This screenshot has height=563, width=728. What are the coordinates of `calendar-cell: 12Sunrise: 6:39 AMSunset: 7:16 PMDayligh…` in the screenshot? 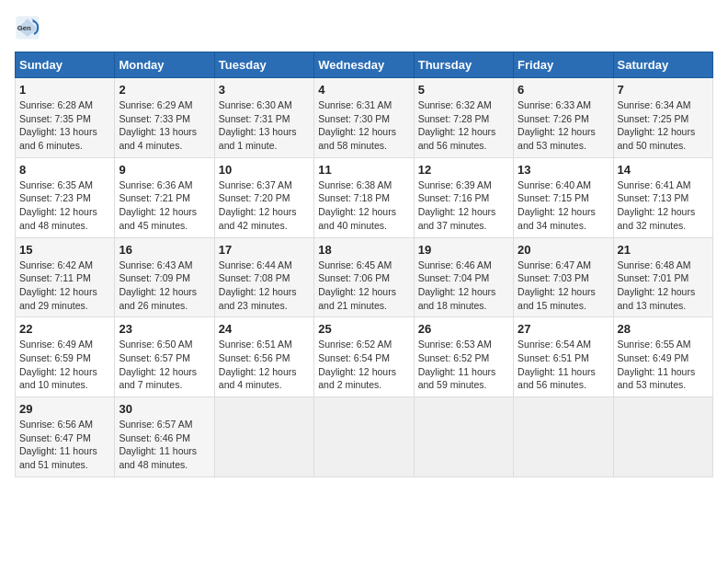 It's located at (463, 197).